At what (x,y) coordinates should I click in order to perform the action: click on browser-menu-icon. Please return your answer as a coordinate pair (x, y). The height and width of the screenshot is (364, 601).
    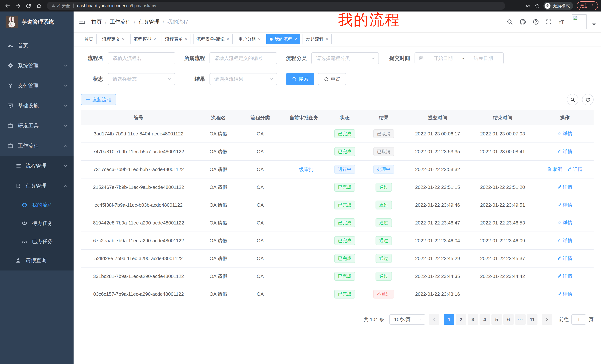
    Looking at the image, I should click on (593, 6).